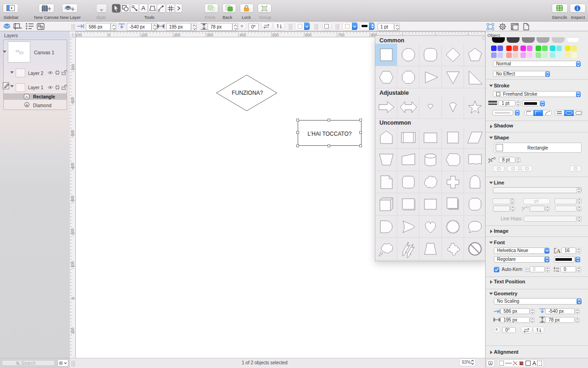 The image size is (588, 368). What do you see at coordinates (73, 200) in the screenshot?
I see `svg-text: -300` at bounding box center [73, 200].